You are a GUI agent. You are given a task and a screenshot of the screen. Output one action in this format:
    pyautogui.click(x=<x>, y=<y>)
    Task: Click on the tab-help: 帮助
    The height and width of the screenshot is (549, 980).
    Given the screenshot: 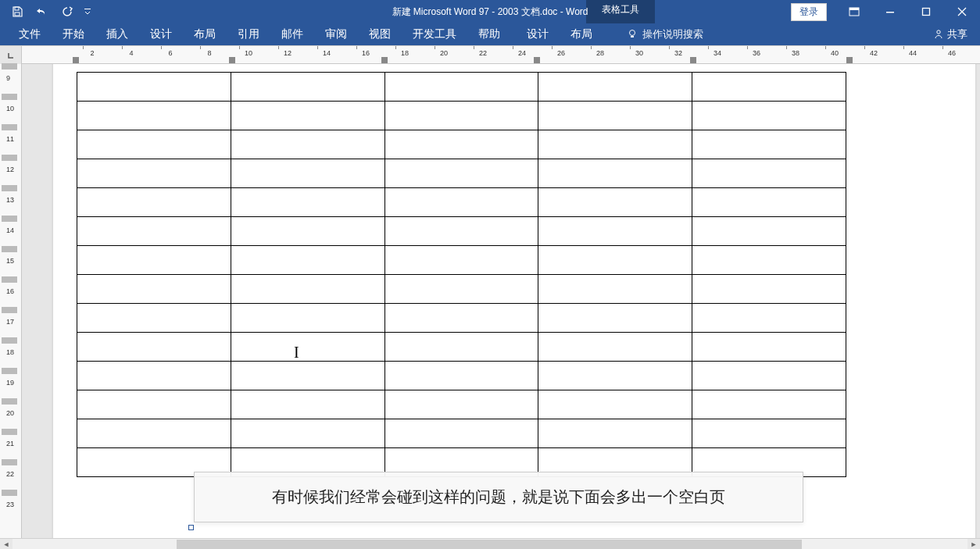 What is the action you would take?
    pyautogui.click(x=489, y=34)
    